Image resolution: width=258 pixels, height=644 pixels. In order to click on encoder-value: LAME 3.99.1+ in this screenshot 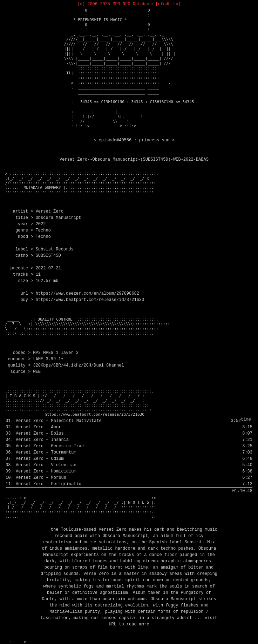, I will do `click(48, 359)`.